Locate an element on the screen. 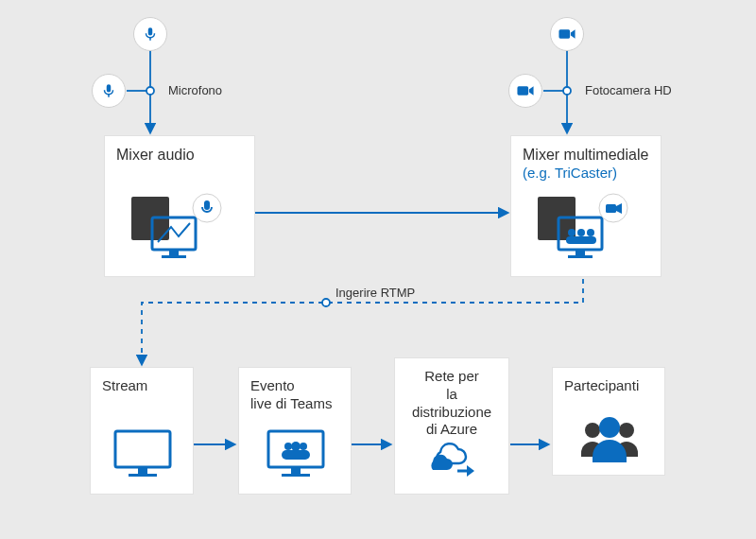 This screenshot has width=756, height=539. cloud-arrow-icon is located at coordinates (453, 459).